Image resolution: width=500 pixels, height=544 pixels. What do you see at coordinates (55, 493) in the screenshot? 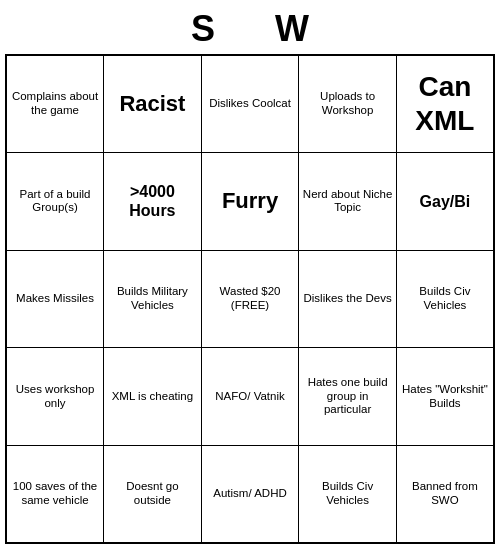
I see `cell-text: 100 saves of the same vehicle` at bounding box center [55, 493].